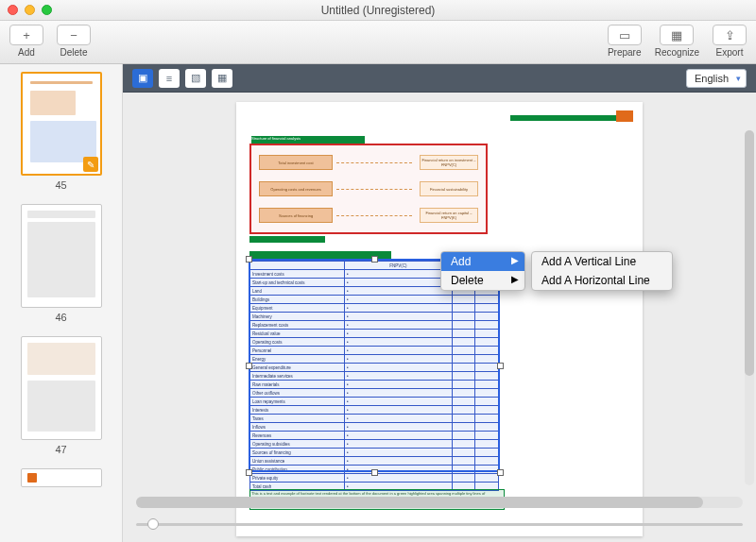  Describe the element at coordinates (730, 53) in the screenshot. I see `export-label: Export` at that location.